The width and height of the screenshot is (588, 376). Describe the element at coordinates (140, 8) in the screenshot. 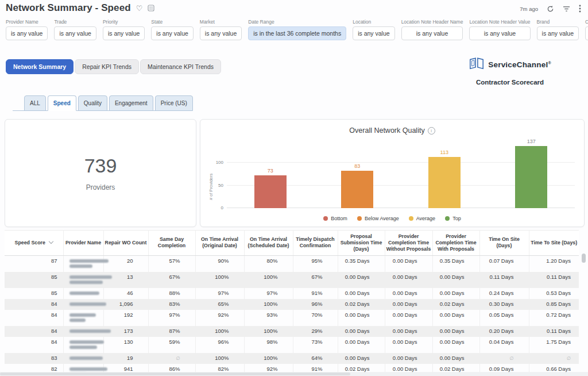

I see `favorite-heart-icon: ♡` at that location.